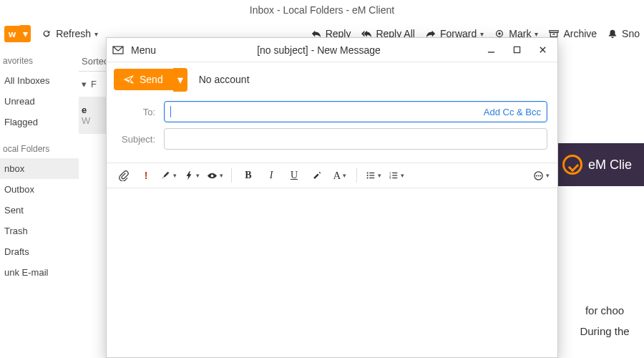 Image resolution: width=644 pixels, height=358 pixels. I want to click on maximize-button, so click(517, 50).